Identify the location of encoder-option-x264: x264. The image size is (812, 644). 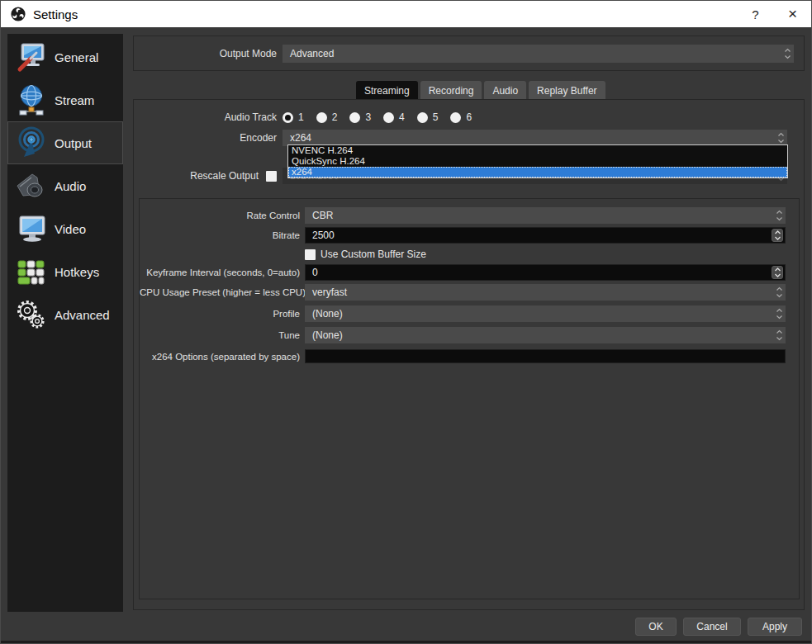
(538, 172).